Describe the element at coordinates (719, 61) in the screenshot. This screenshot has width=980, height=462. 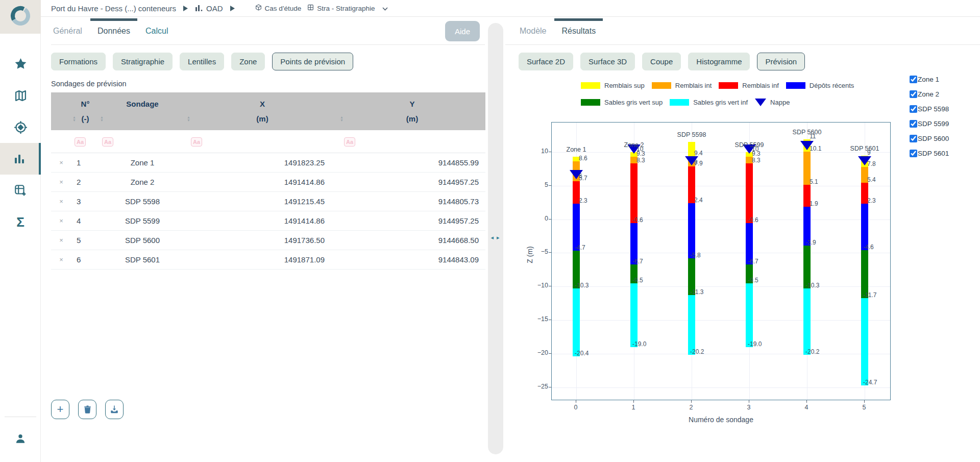
I see `pill-histogramme: Histogramme` at that location.